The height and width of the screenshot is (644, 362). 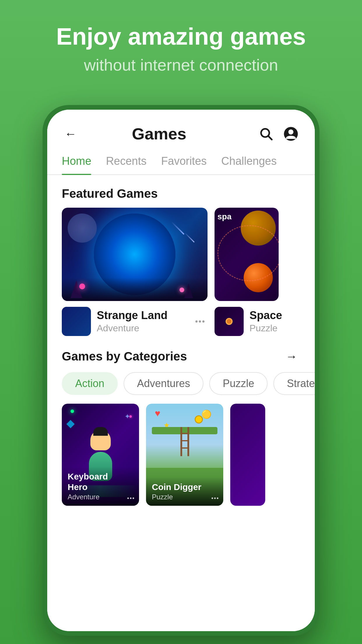 I want to click on kh-head, so click(x=101, y=440).